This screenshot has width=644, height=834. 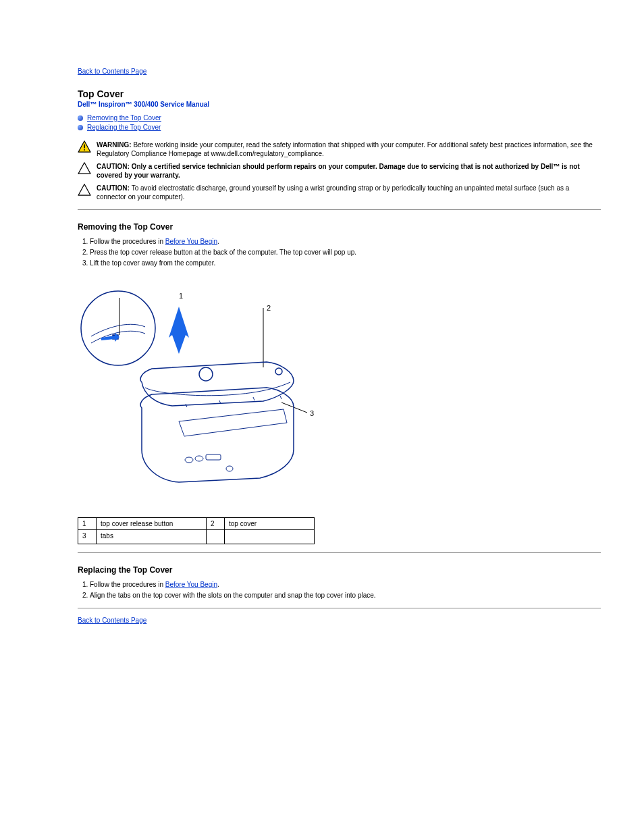 I want to click on callout-legend-table: 1 top cover release button 2 top cover 3…, so click(x=196, y=531).